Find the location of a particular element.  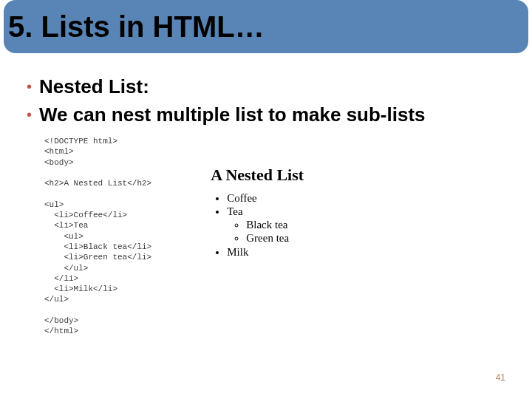

list-item: Tea Black tea Green tea is located at coordinates (265, 225).